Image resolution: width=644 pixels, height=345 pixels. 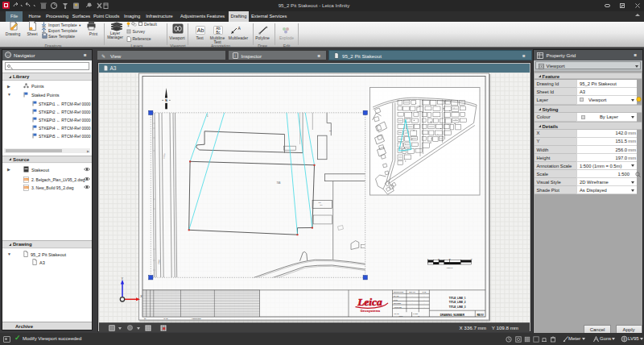 I want to click on svg-text: 1:500 m, so click(x=449, y=268).